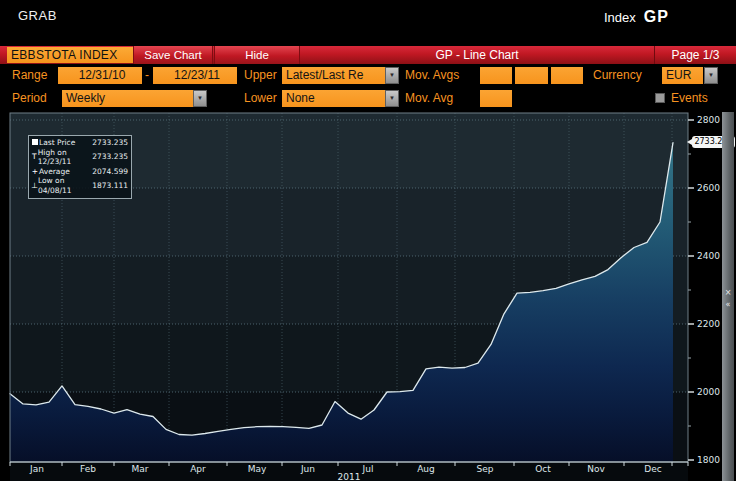 This screenshot has width=736, height=481. I want to click on legend-label: Low on 04/08/11, so click(65, 186).